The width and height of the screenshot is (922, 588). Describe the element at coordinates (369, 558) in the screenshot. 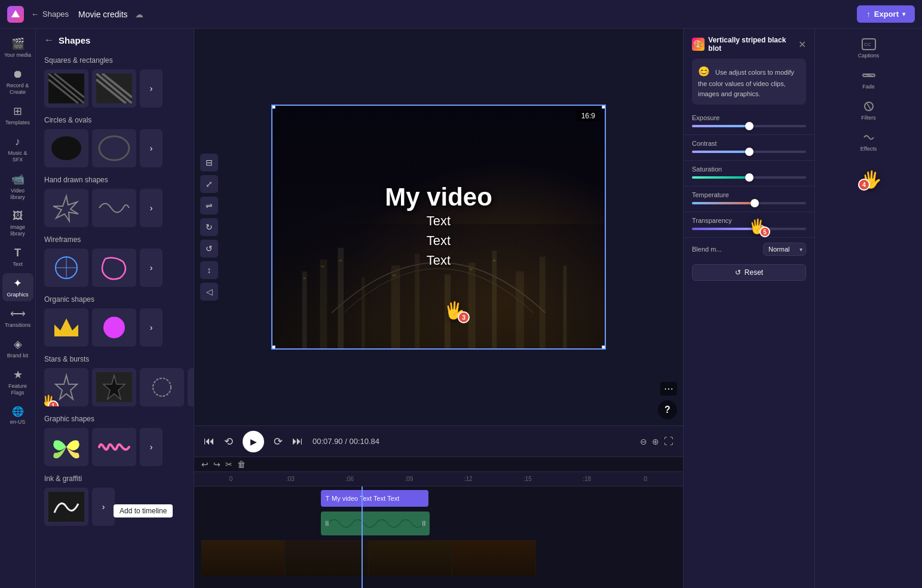

I see `bg-clip` at that location.